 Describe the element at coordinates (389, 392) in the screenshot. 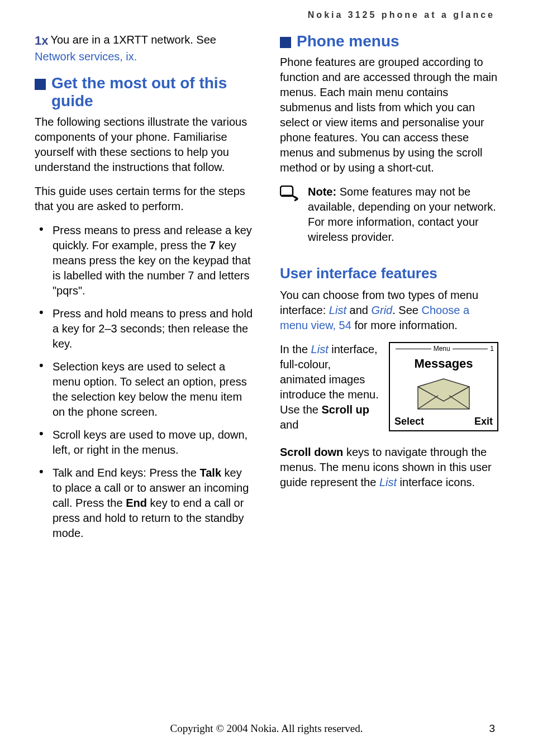

I see `ui-figure-row: In the List interface, full-colour, anim…` at that location.